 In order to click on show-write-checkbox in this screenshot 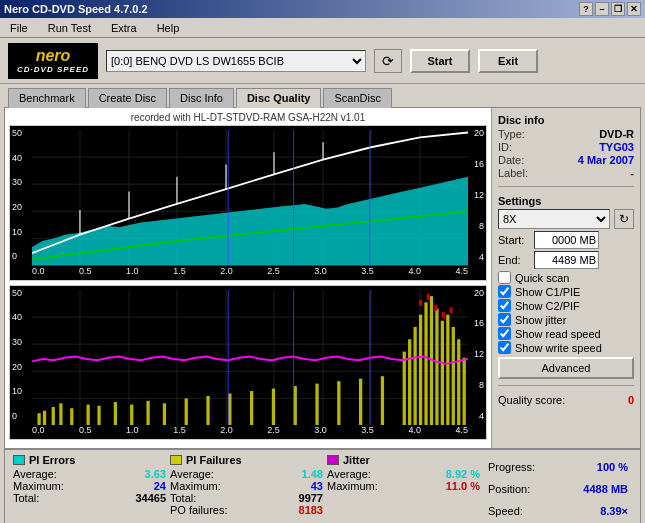, I will do `click(504, 348)`.